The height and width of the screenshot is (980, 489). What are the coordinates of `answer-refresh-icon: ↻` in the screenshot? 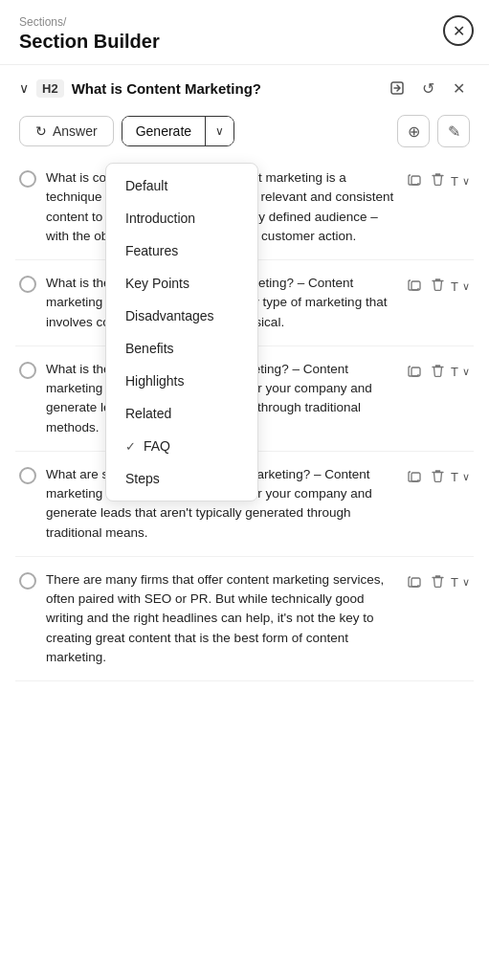 It's located at (41, 131).